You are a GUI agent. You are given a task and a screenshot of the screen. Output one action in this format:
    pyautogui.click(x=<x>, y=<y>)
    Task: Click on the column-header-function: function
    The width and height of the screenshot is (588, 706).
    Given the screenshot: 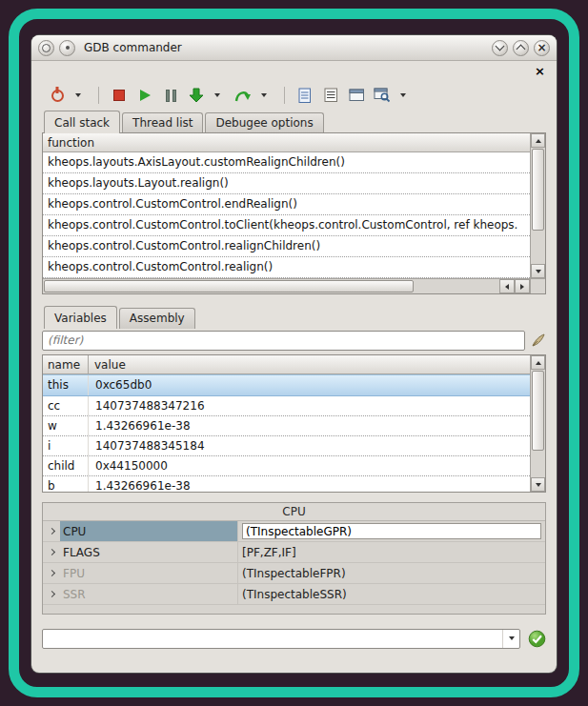 What is the action you would take?
    pyautogui.click(x=69, y=143)
    